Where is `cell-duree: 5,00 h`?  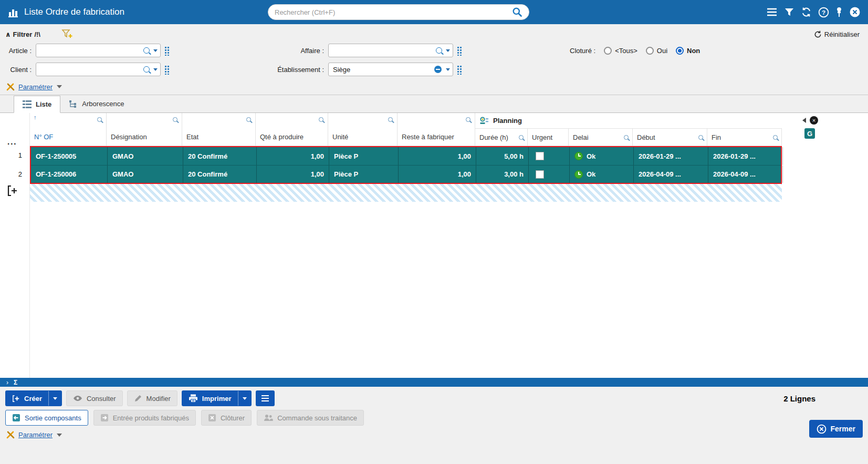 cell-duree: 5,00 h is located at coordinates (503, 156).